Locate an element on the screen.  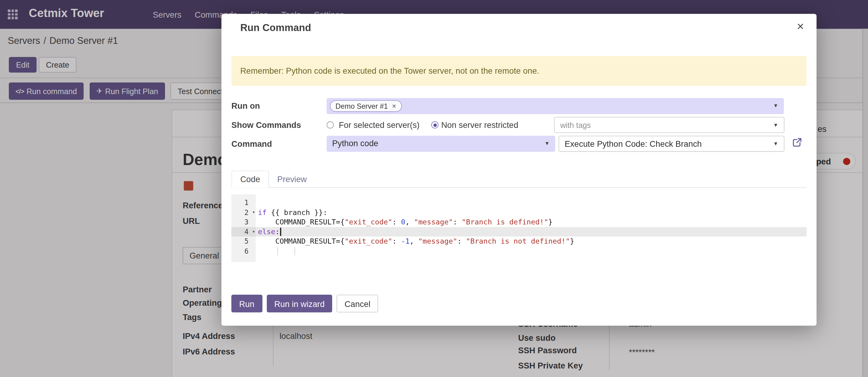
alert-text: Remember: Python code is executed on the… is located at coordinates (390, 71).